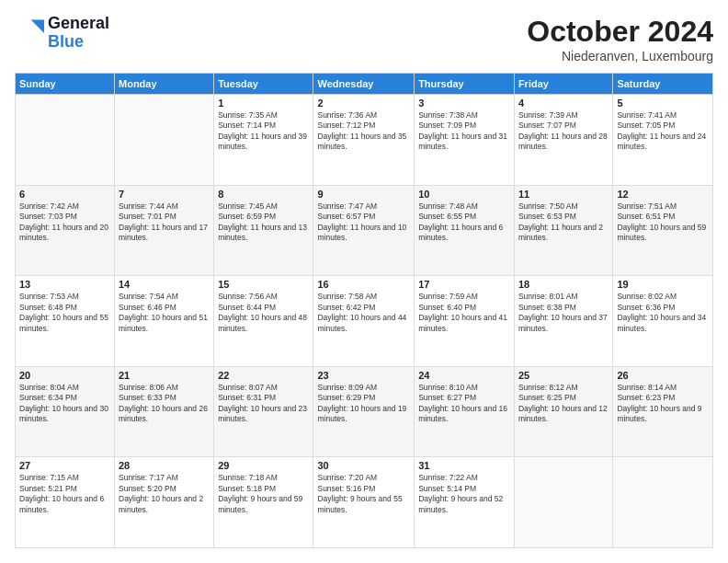 The height and width of the screenshot is (563, 728). Describe the element at coordinates (464, 132) in the screenshot. I see `day-info: Sunrise: 7:38 AMSunset: 7:09 PMDaylight:…` at that location.